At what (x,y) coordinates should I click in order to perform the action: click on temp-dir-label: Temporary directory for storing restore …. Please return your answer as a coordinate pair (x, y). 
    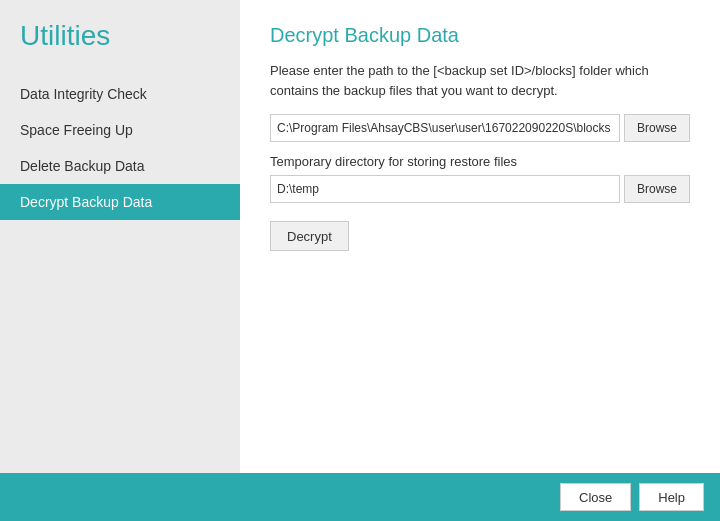
    Looking at the image, I should click on (480, 162).